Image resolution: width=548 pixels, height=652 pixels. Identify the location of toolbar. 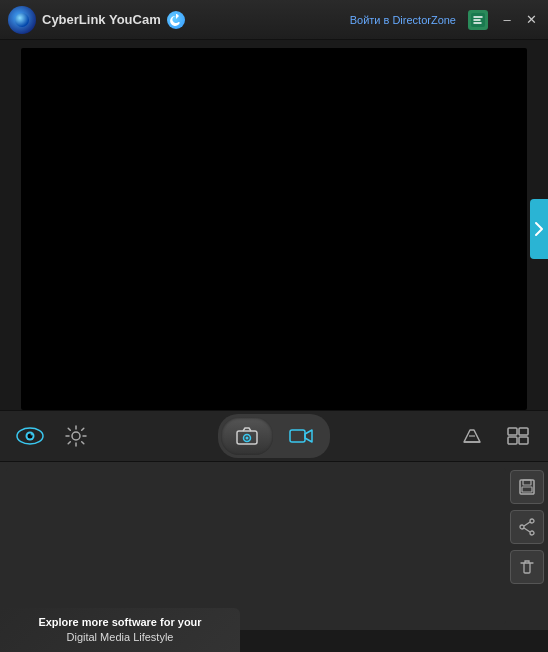
(274, 436).